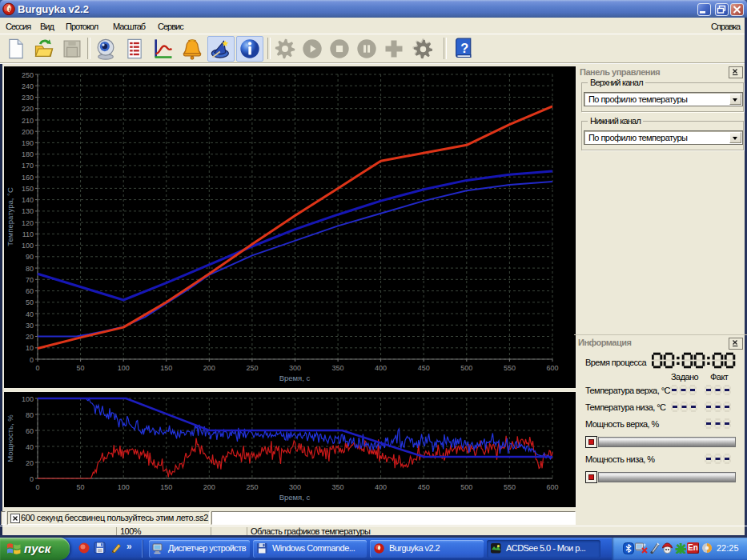  I want to click on svg-text: 140, so click(27, 200).